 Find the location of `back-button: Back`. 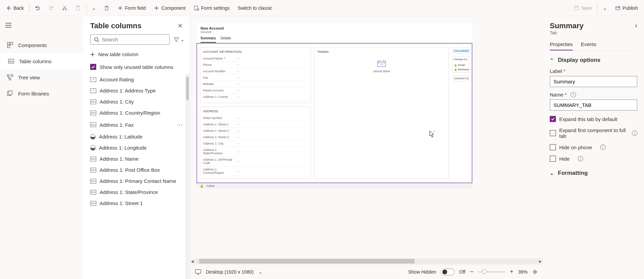

back-button: Back is located at coordinates (15, 8).